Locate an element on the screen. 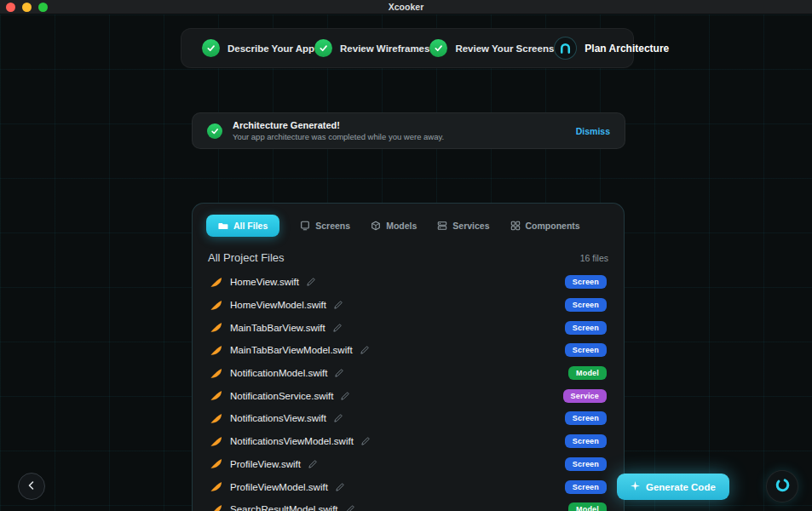 The image size is (812, 511). back-button is located at coordinates (32, 486).